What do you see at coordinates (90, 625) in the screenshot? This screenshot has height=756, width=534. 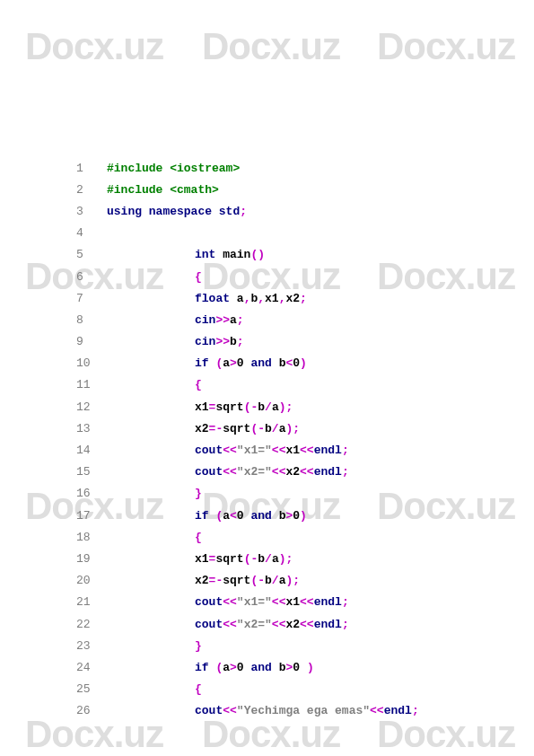 I see `line-number: 22` at bounding box center [90, 625].